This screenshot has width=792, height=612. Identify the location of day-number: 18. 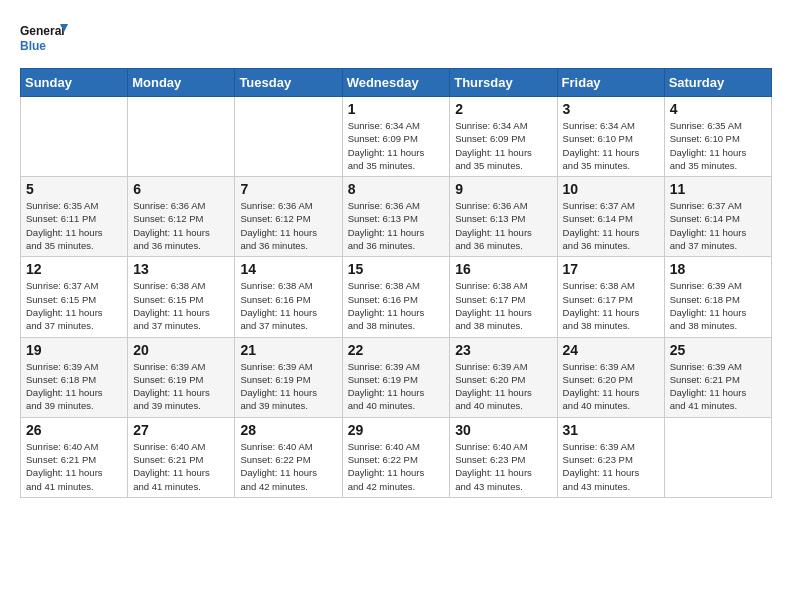
(718, 269).